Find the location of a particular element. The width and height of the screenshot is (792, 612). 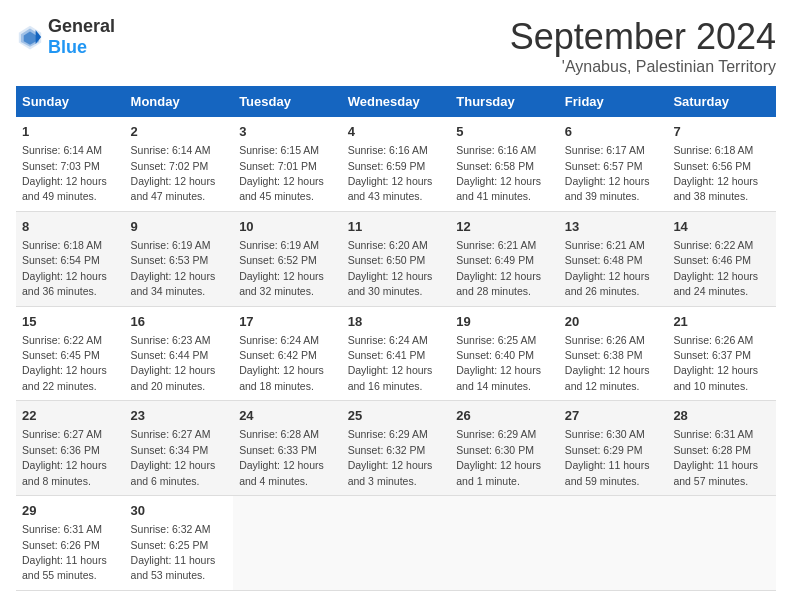

day-number: 3 is located at coordinates (288, 132).